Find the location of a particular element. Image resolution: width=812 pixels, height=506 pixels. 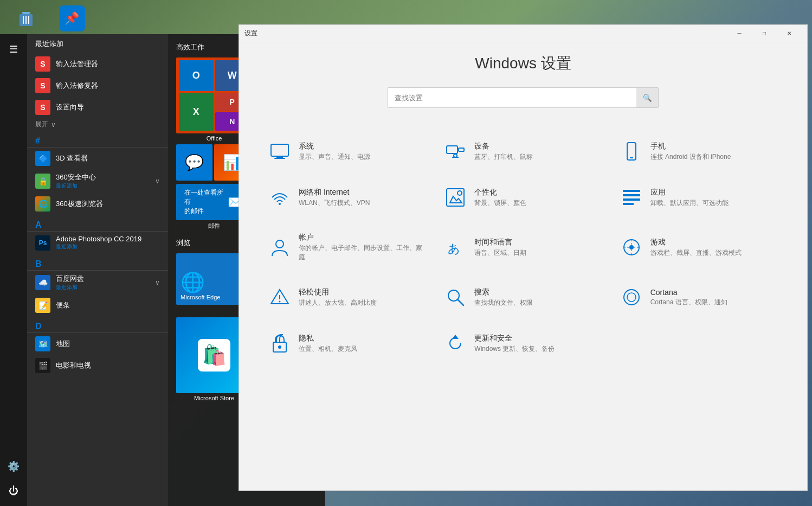

expand-row: 展开 ∨ is located at coordinates (98, 125).